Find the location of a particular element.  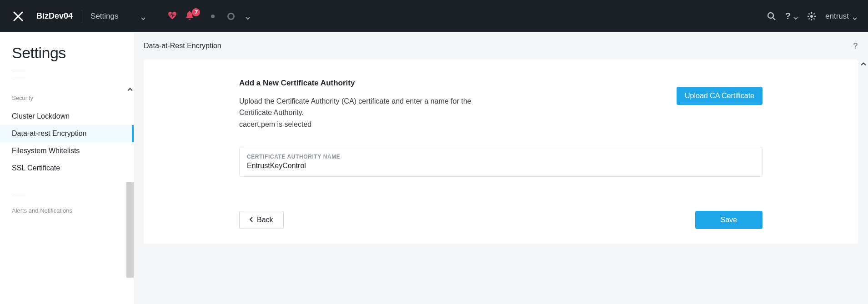

sidebar-item-label: Data-at-rest Encryption is located at coordinates (49, 134).